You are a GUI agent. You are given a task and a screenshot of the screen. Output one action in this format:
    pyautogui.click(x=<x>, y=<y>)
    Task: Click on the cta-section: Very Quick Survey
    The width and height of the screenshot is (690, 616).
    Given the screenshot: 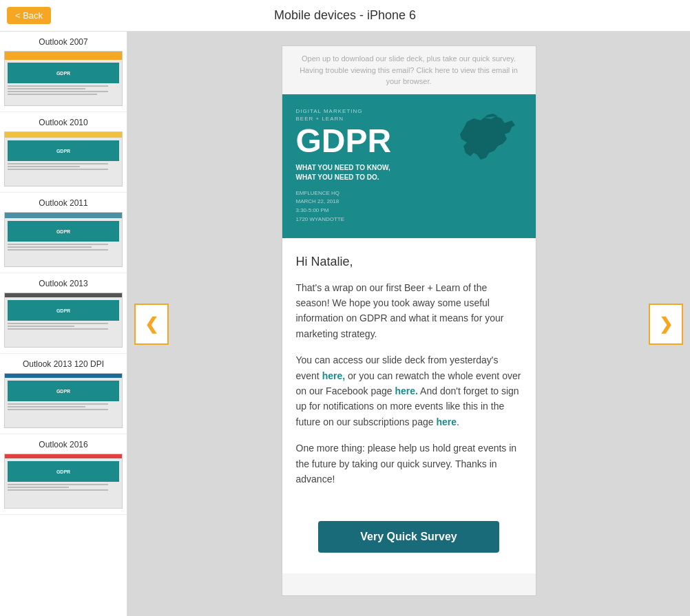 What is the action you would take?
    pyautogui.click(x=409, y=544)
    